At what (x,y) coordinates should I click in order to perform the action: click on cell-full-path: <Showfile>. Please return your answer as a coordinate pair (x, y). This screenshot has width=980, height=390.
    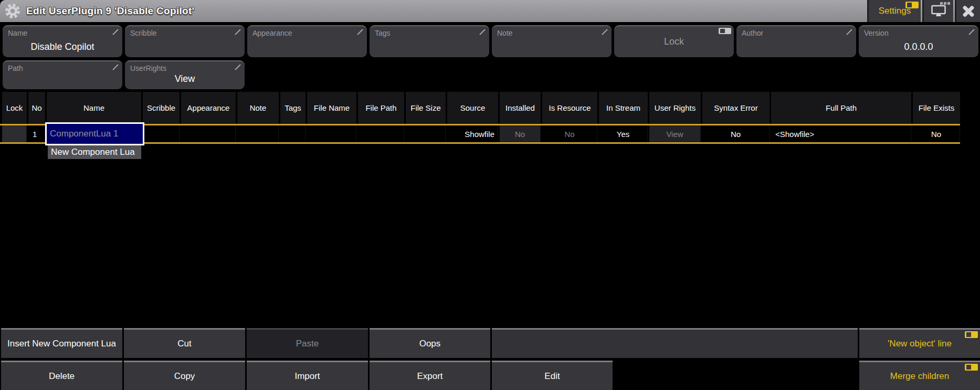
    Looking at the image, I should click on (841, 134).